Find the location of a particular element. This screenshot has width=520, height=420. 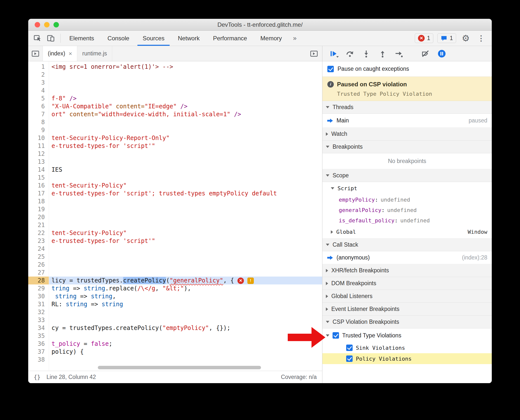

policy-violations-checkbox is located at coordinates (349, 359).